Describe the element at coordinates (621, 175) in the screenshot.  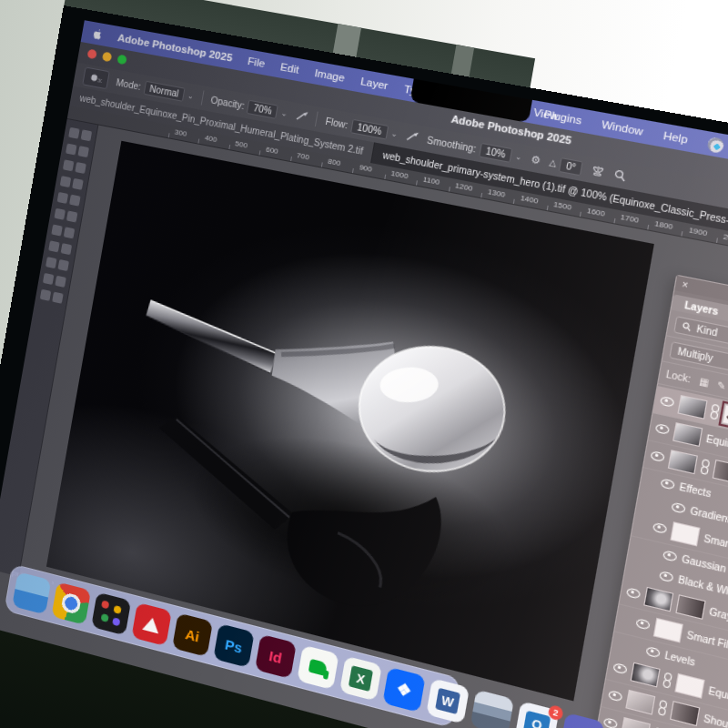
I see `zoom-tool-icon` at that location.